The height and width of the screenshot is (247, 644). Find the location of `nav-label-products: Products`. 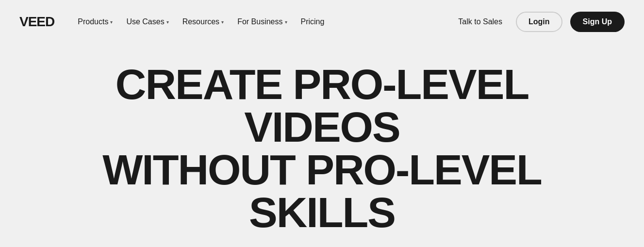

nav-label-products: Products is located at coordinates (93, 22).